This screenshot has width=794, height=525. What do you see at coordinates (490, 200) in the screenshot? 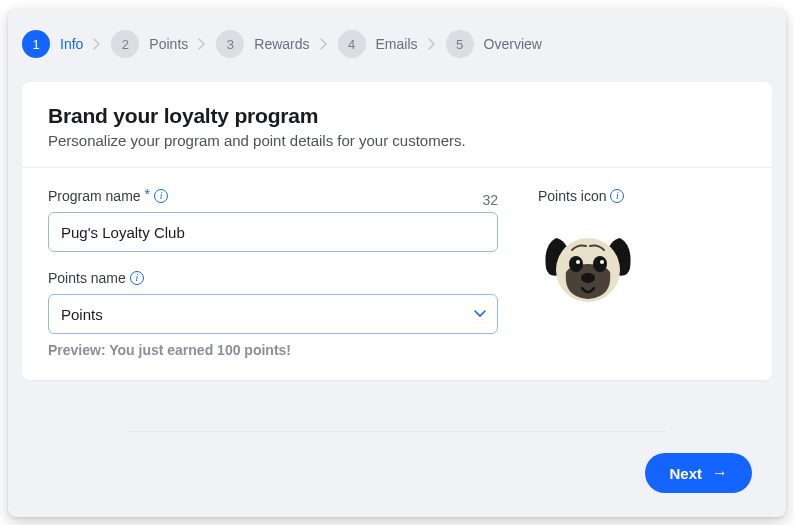
I see `char-counter: 32` at bounding box center [490, 200].